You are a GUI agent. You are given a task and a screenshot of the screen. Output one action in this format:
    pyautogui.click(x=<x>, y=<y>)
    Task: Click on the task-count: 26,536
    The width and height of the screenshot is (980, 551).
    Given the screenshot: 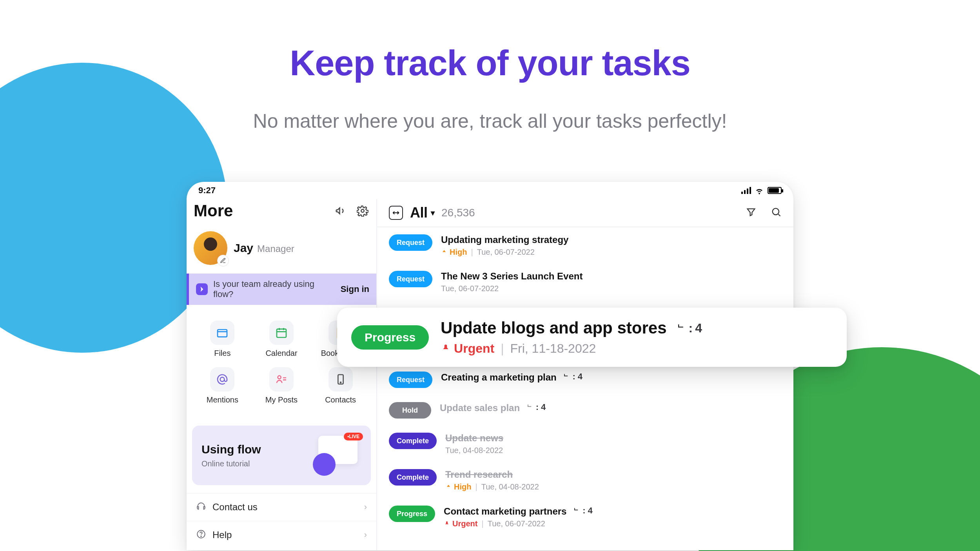 What is the action you would take?
    pyautogui.click(x=458, y=213)
    